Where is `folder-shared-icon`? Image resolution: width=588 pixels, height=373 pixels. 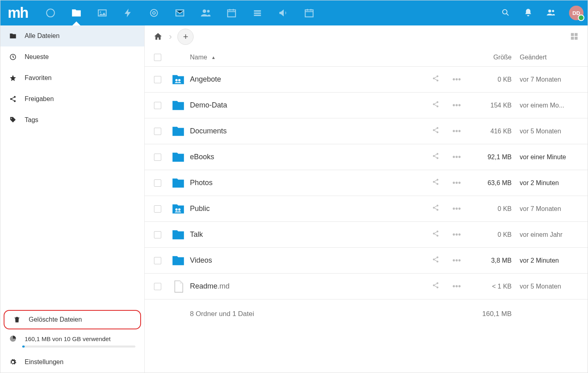
folder-shared-icon is located at coordinates (178, 80).